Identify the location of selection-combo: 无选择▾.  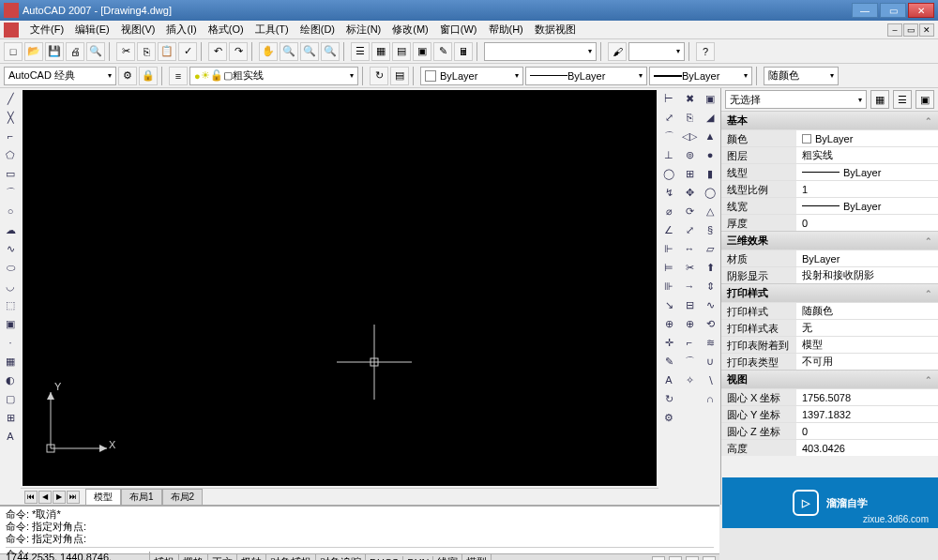
(795, 99).